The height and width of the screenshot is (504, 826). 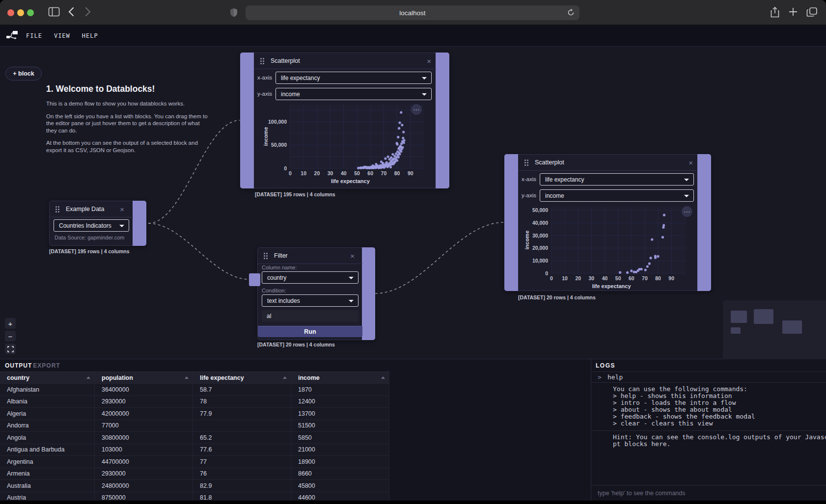 What do you see at coordinates (345, 121) in the screenshot?
I see `node-scatterplot-top: Scatterplot × x-axis life expectancy y-a…` at bounding box center [345, 121].